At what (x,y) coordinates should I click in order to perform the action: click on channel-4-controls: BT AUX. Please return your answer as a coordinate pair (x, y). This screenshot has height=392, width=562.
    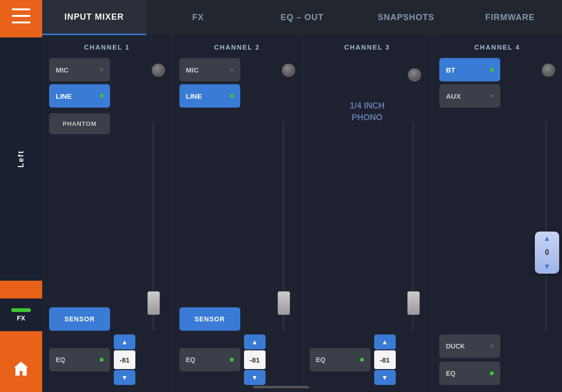
    Looking at the image, I should click on (470, 83).